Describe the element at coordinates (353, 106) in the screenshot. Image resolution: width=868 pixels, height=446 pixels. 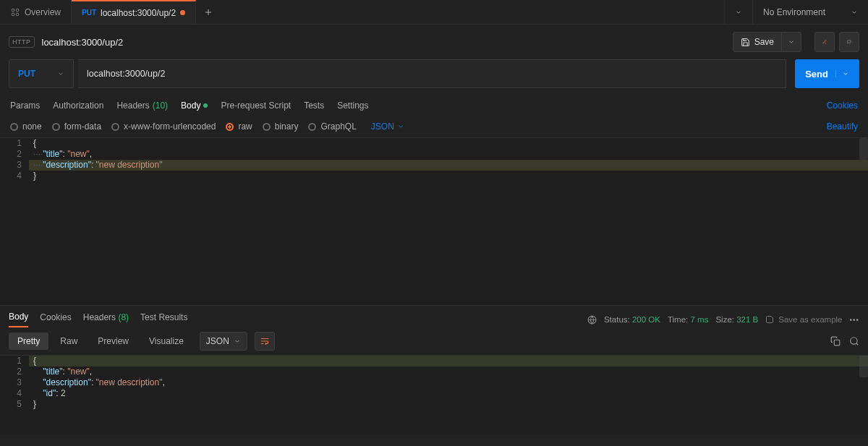
I see `tab-settings: Settings` at that location.